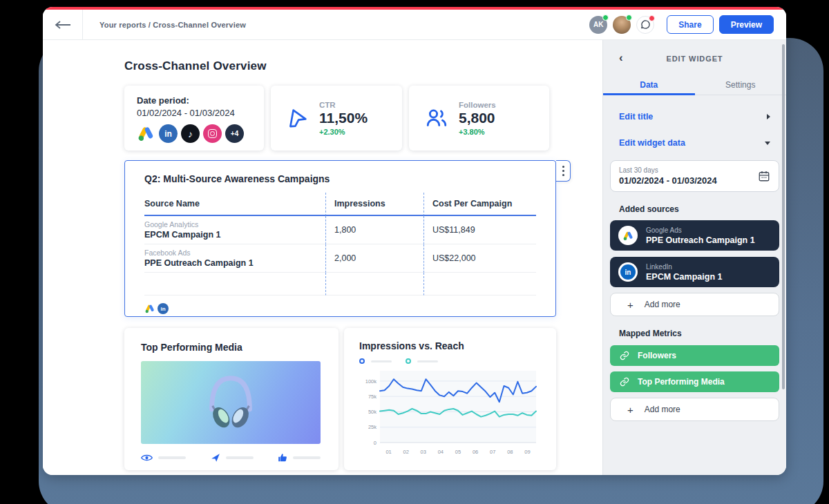 This screenshot has height=504, width=829. Describe the element at coordinates (479, 258) in the screenshot. I see `table-cell-cost: US$22,000` at that location.